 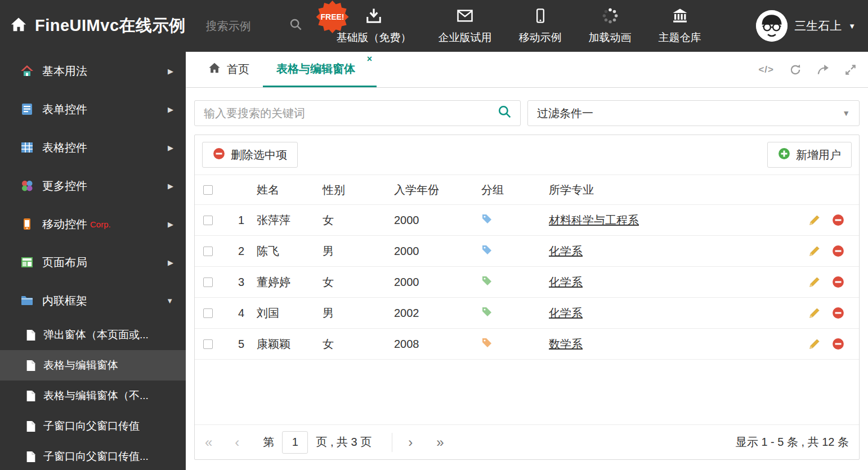 I want to click on delete-selected-button: 删除选中项, so click(x=250, y=155).